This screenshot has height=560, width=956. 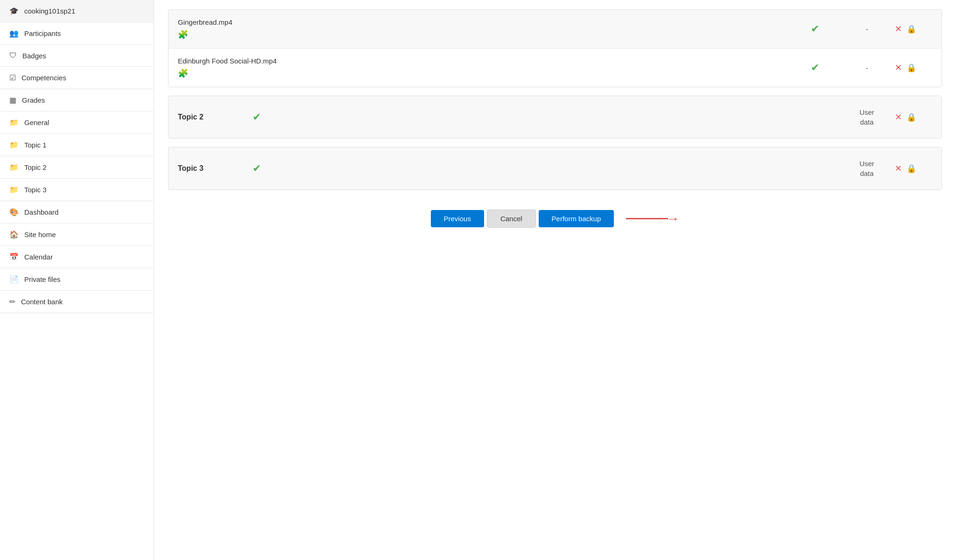 What do you see at coordinates (77, 123) in the screenshot?
I see `sidebar-item-general: 📁 General` at bounding box center [77, 123].